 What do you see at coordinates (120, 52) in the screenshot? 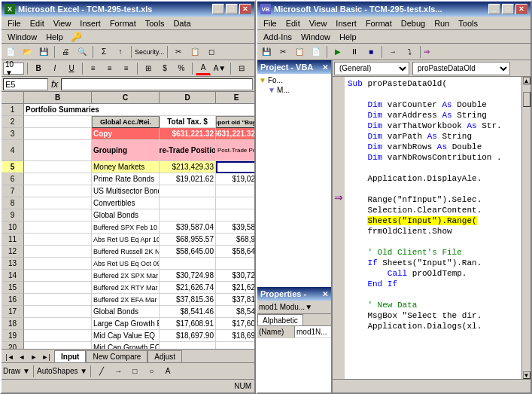
I see `sort-asc: ↑` at bounding box center [120, 52].